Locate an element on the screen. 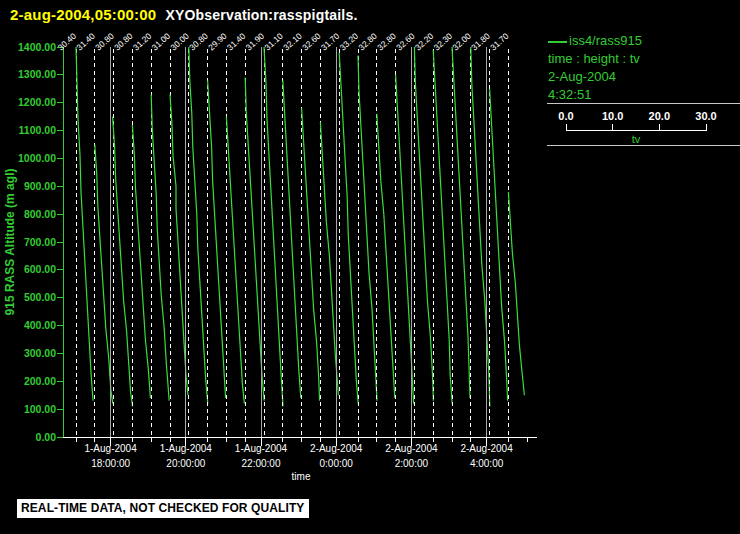 This screenshot has width=740, height=534. y-tick-label: 800.00 is located at coordinates (40, 214).